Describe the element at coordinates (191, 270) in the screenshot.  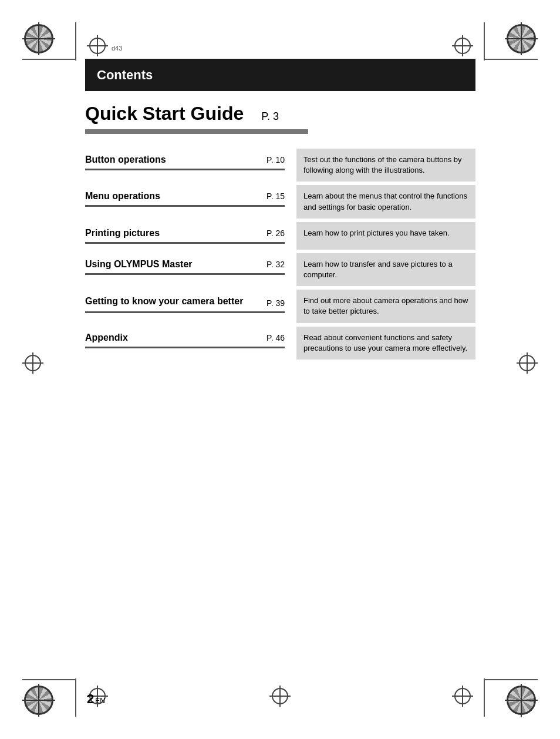
I see `toc-left-4: Using OLYMPUS Master P. 32` at that location.